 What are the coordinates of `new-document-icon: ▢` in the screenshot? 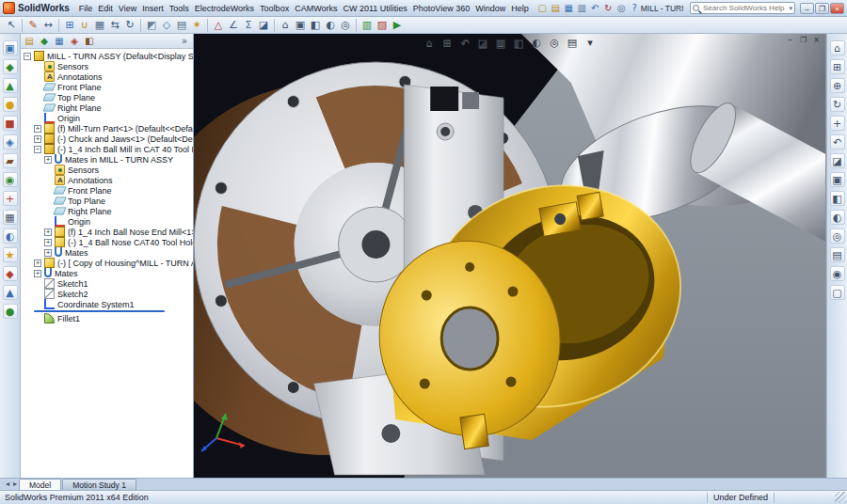 It's located at (542, 8).